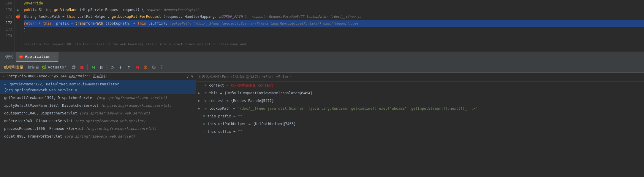  Describe the element at coordinates (129, 67) in the screenshot. I see `step-out-button` at that location.